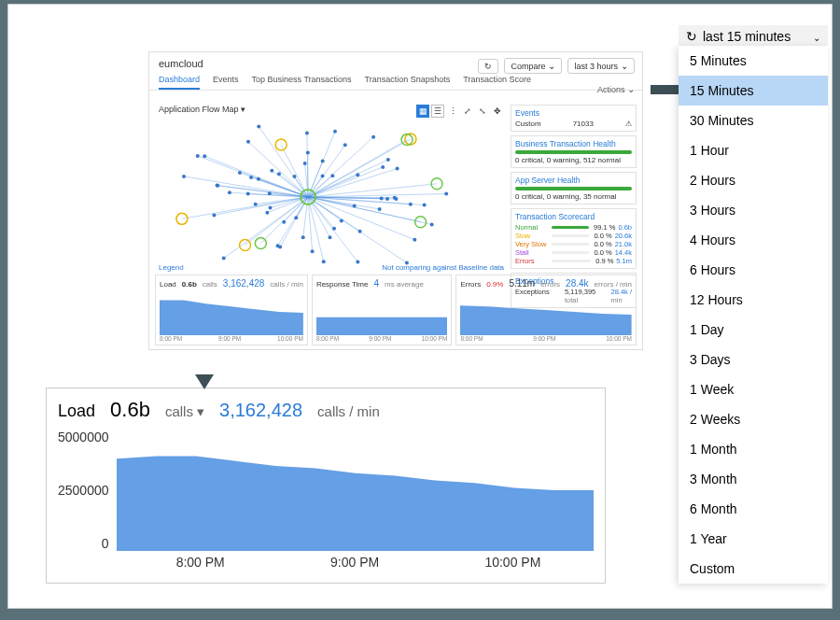 This screenshot has height=620, width=840. What do you see at coordinates (483, 111) in the screenshot?
I see `fullscreen-icon: ⤡` at bounding box center [483, 111].